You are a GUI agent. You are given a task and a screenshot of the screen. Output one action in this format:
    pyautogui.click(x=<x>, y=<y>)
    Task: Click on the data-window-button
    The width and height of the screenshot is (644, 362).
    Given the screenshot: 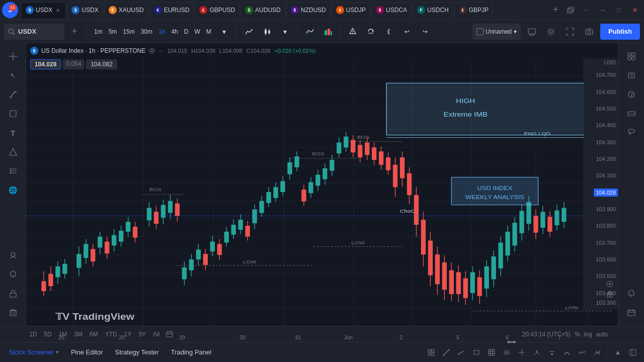 What is the action you would take?
    pyautogui.click(x=631, y=95)
    